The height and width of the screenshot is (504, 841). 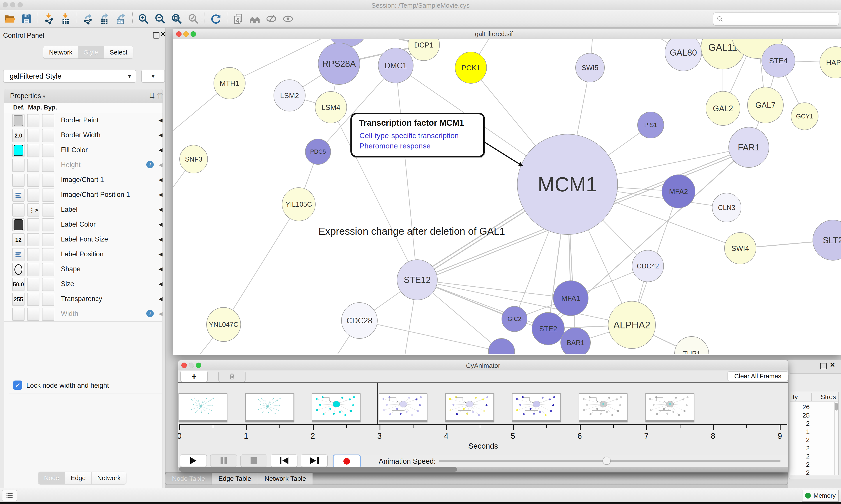 What do you see at coordinates (412, 231) in the screenshot?
I see `annotation-caption: Expression change after deletion of GAL1` at bounding box center [412, 231].